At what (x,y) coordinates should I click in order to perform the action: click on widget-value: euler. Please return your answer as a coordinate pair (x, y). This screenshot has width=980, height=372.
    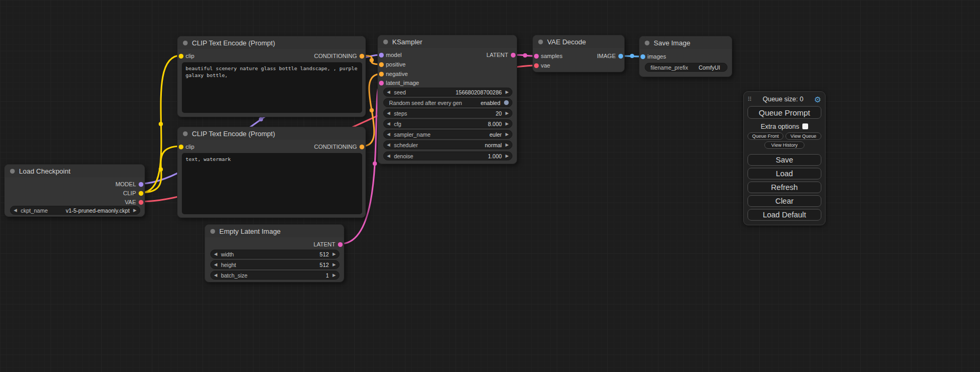
    Looking at the image, I should click on (496, 135).